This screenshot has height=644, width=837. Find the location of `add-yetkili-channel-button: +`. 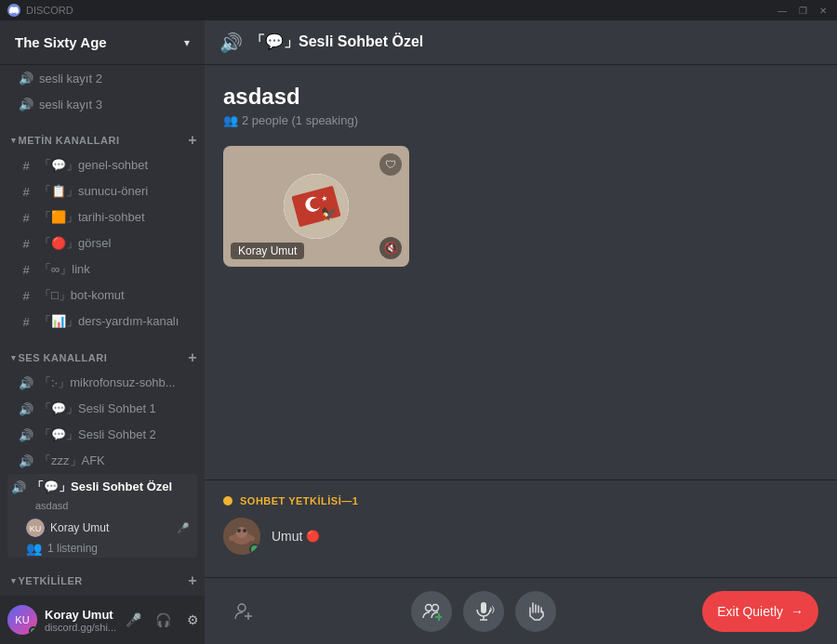

add-yetkili-channel-button: + is located at coordinates (193, 581).